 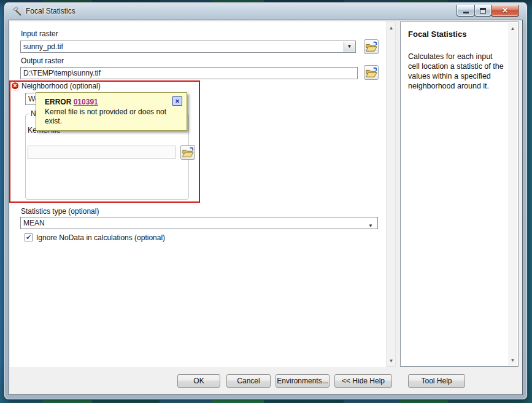 I want to click on environments-button: Environments..., so click(x=303, y=381).